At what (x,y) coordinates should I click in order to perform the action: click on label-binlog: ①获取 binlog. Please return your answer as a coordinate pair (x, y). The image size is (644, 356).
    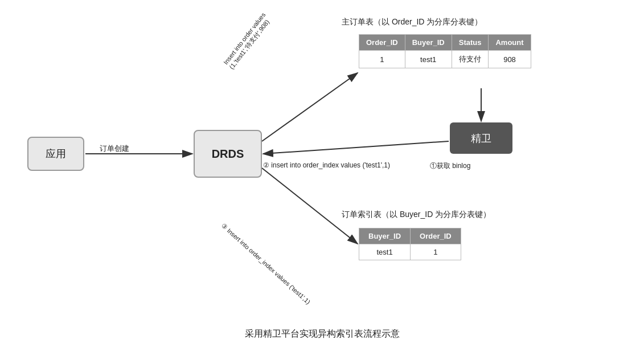
    Looking at the image, I should click on (450, 166).